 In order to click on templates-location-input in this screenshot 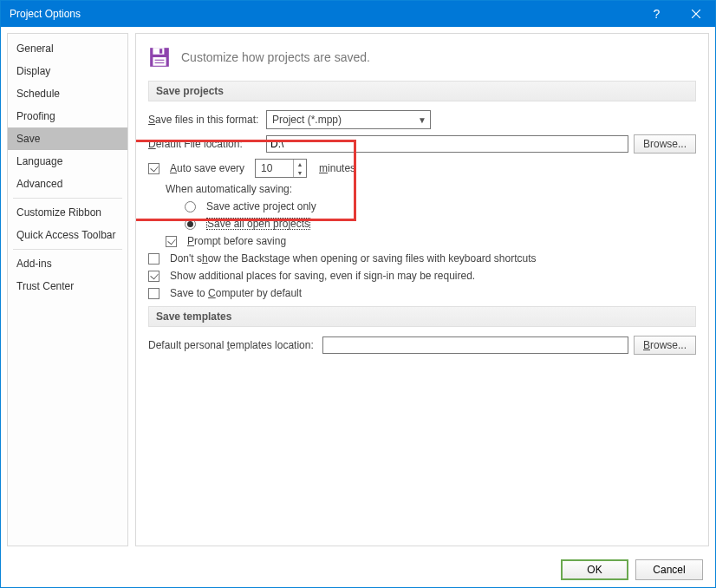, I will do `click(475, 345)`.